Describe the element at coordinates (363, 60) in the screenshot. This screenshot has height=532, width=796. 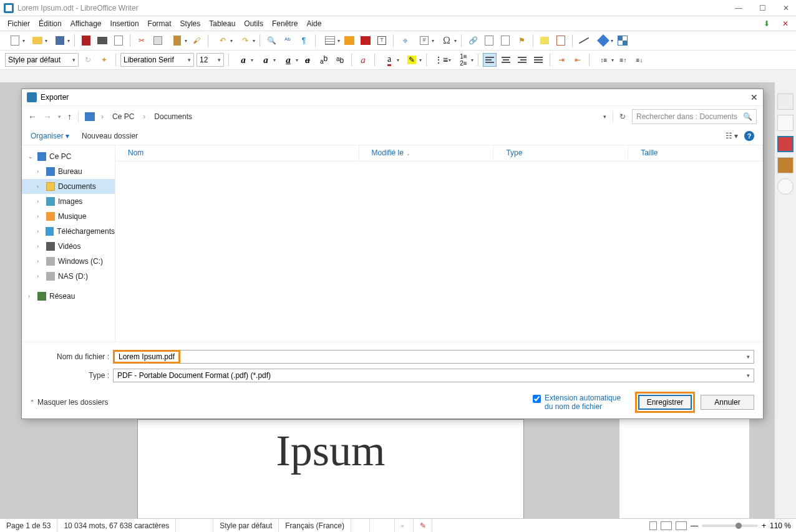
I see `clear-format-button: a` at that location.